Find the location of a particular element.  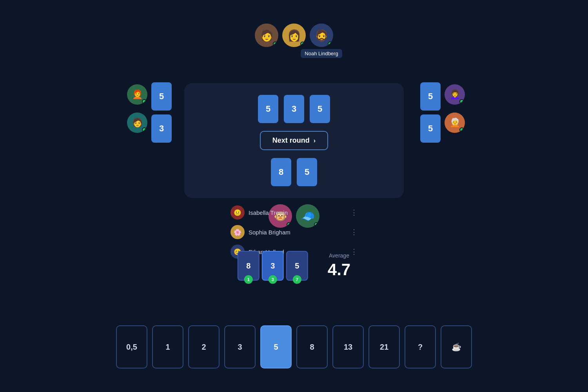

deck-card-9: ☕ is located at coordinates (456, 347).